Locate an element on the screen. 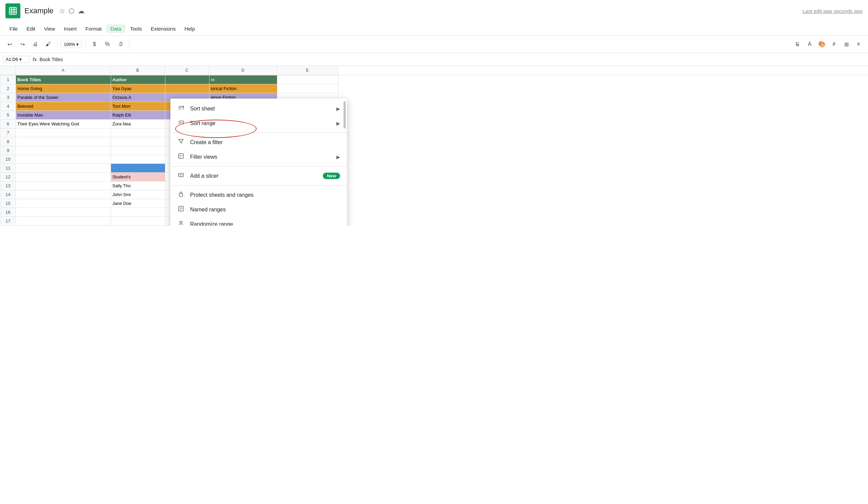  cell-c1 is located at coordinates (187, 80).